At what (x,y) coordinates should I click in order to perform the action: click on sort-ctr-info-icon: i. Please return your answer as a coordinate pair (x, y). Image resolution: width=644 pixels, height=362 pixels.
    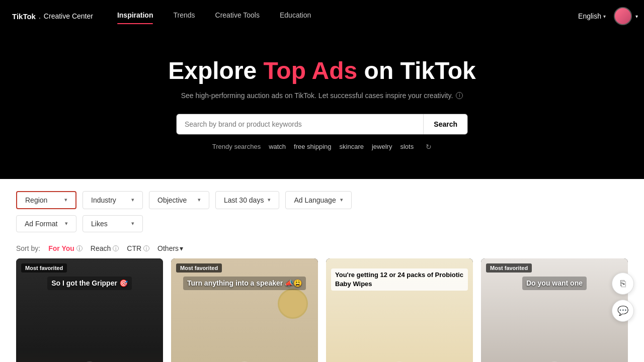
    Looking at the image, I should click on (146, 248).